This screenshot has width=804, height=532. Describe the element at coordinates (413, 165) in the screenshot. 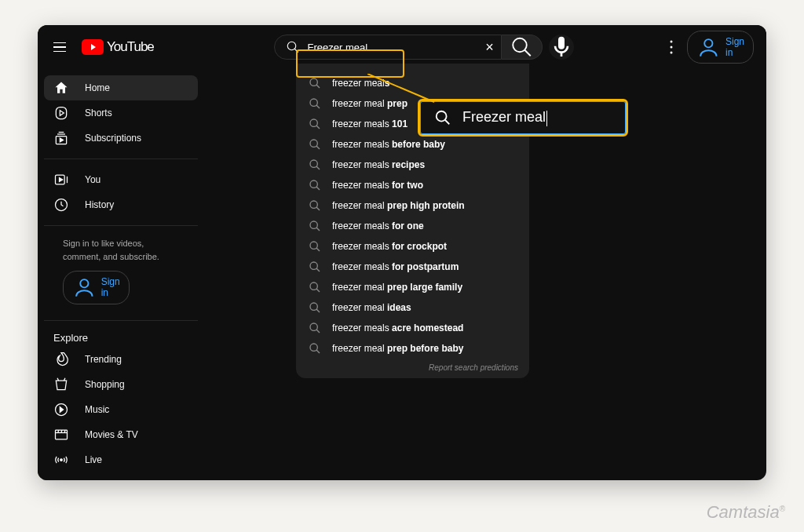

I see `suggestion-item: freezer meals recipes` at that location.